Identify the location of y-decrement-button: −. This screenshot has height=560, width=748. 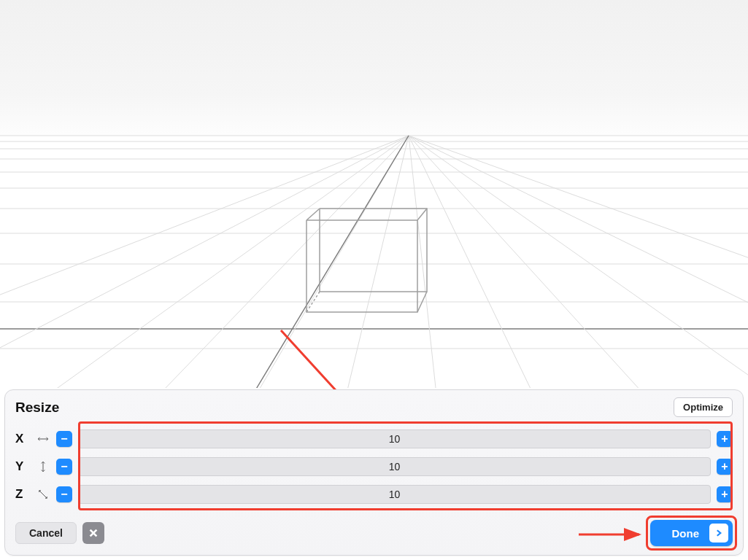
(64, 467).